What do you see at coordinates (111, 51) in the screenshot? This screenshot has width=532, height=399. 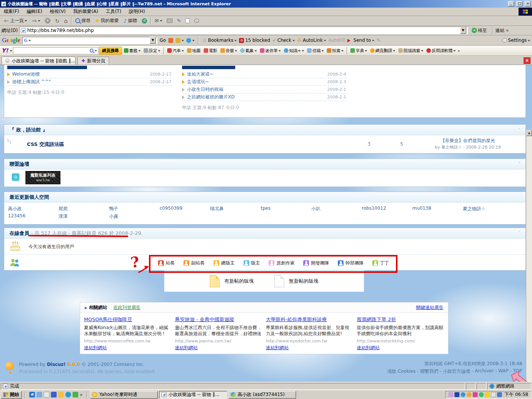 I see `yahoo-websearch-button: 網頁搜尋` at bounding box center [111, 51].